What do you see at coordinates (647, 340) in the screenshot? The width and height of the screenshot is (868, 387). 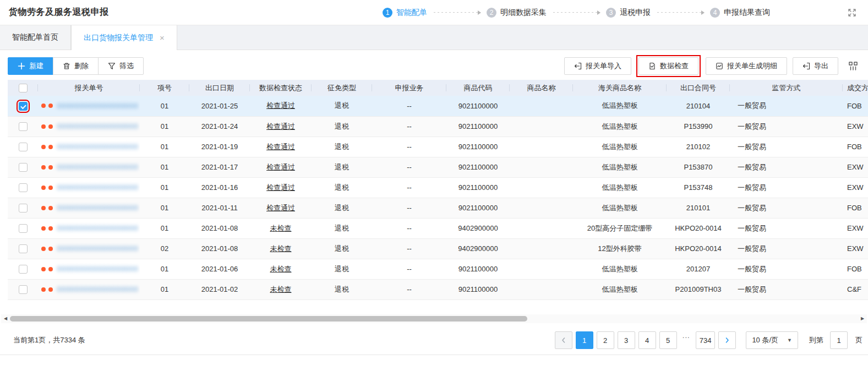 I see `page-button-4: 4` at bounding box center [647, 340].